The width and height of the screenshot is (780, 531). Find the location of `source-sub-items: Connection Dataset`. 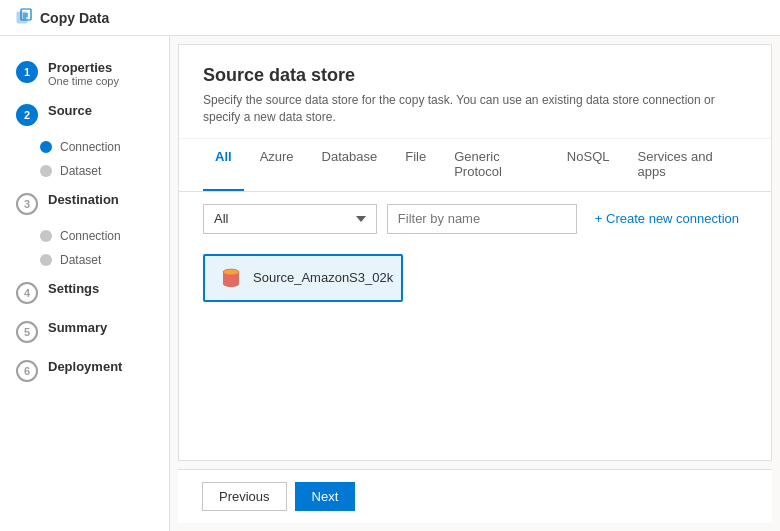

source-sub-items: Connection Dataset is located at coordinates (84, 159).